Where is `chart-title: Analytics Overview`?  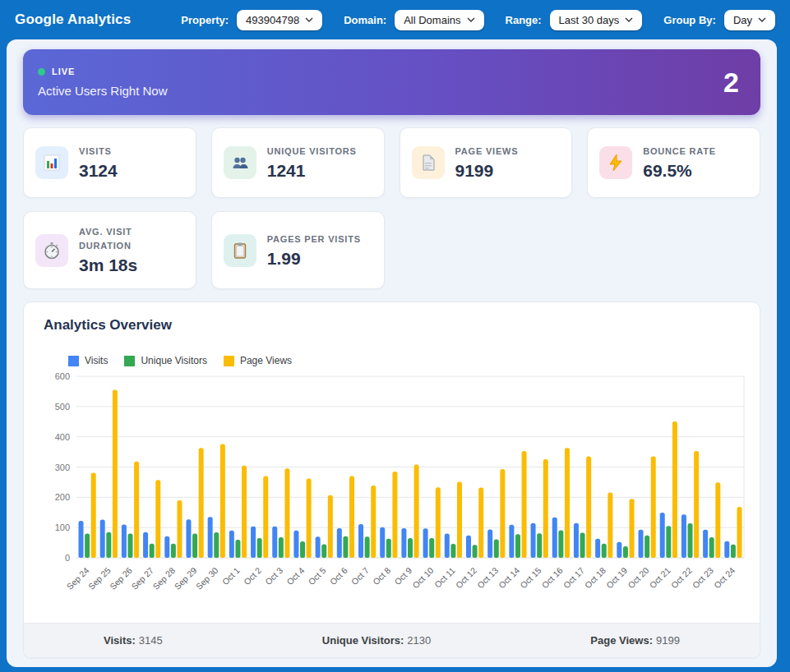
chart-title: Analytics Overview is located at coordinates (391, 325).